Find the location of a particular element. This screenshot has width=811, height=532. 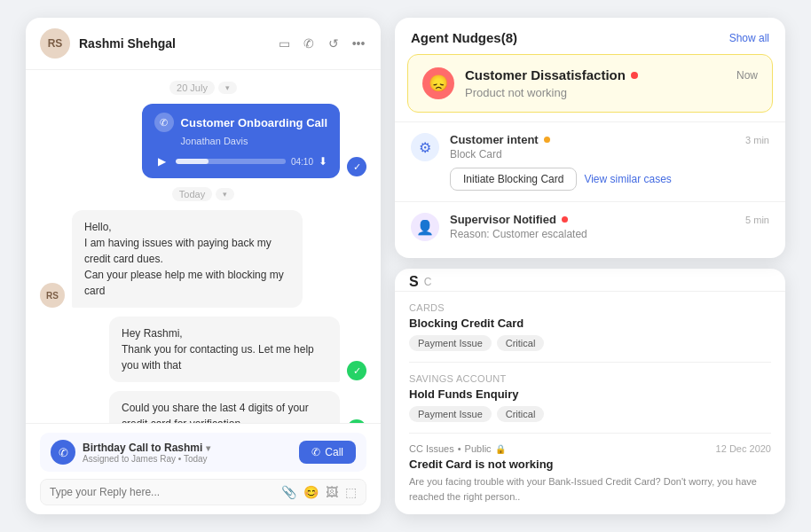

attachment-icon: 📎 is located at coordinates (289, 492).